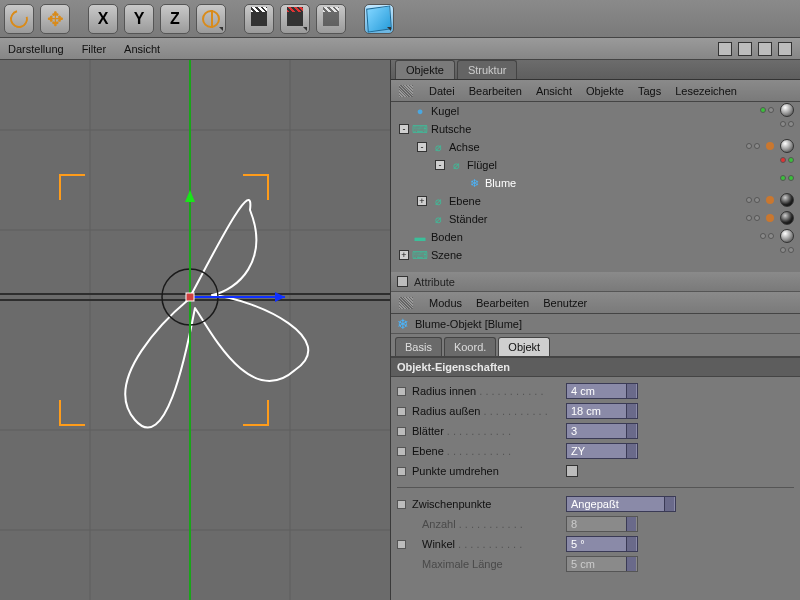 The height and width of the screenshot is (600, 800). Describe the element at coordinates (605, 91) in the screenshot. I see `menu-objekte: Objekte` at that location.